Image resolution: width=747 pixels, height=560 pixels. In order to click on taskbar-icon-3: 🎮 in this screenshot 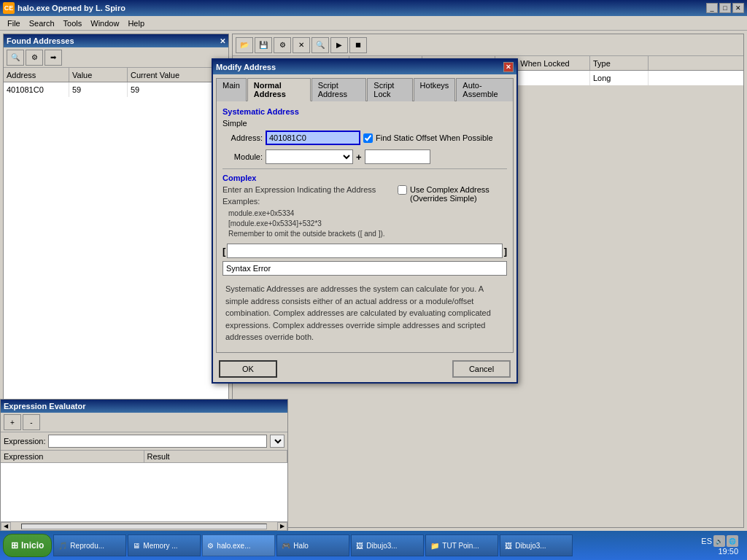, I will do `click(286, 545)`.